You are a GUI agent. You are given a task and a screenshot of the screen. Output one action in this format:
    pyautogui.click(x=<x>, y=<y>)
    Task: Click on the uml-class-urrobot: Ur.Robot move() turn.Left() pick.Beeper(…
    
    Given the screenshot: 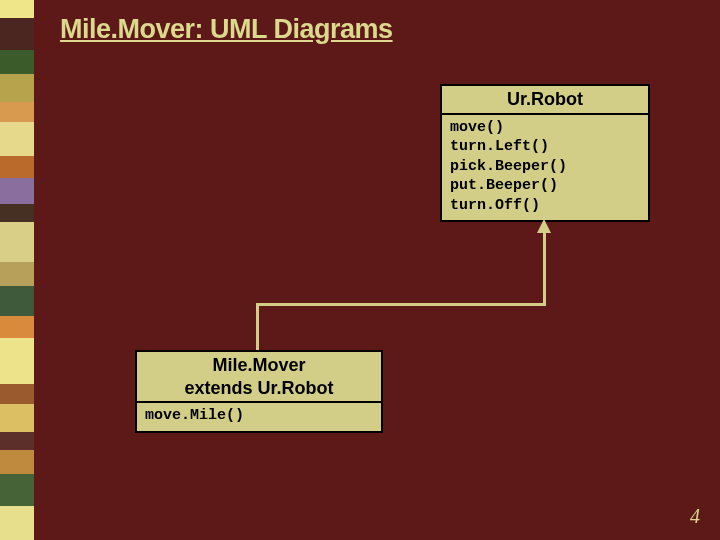 What is the action you would take?
    pyautogui.click(x=545, y=153)
    